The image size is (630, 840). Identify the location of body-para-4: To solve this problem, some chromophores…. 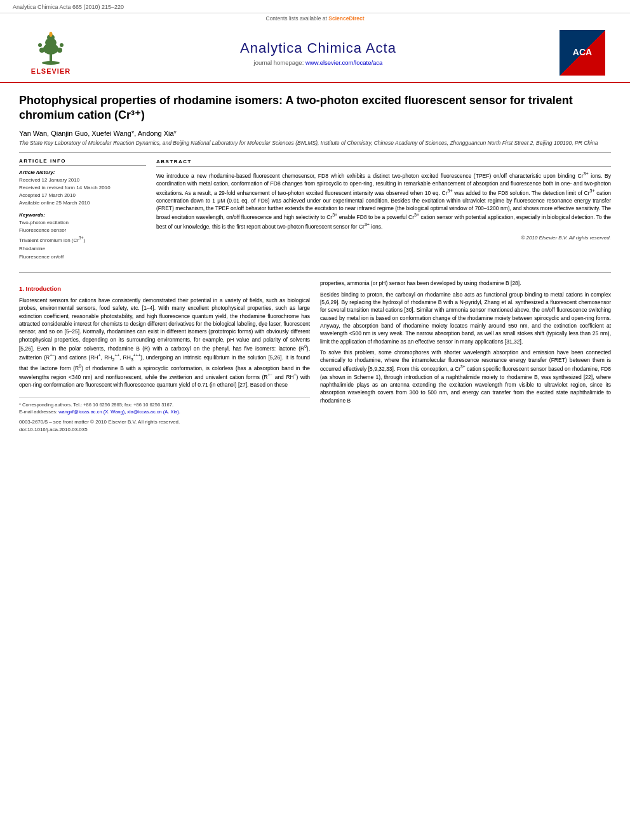
(466, 377).